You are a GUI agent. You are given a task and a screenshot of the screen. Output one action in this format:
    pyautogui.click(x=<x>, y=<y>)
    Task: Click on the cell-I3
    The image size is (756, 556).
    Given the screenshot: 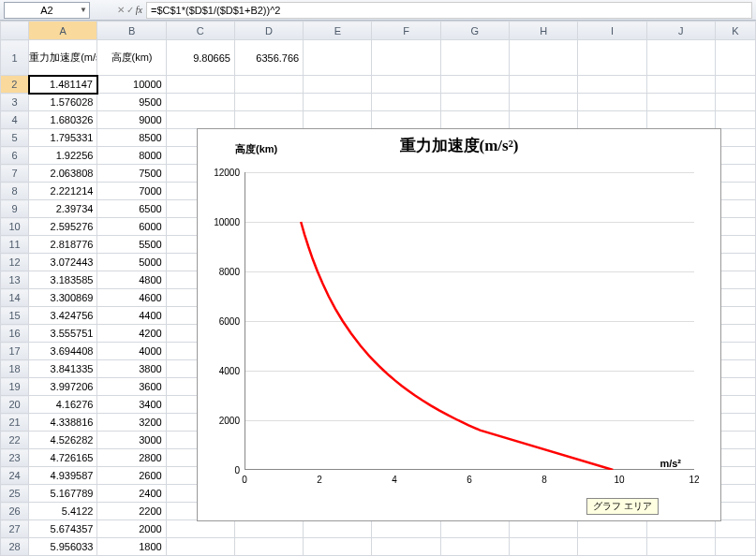 What is the action you would take?
    pyautogui.click(x=613, y=103)
    